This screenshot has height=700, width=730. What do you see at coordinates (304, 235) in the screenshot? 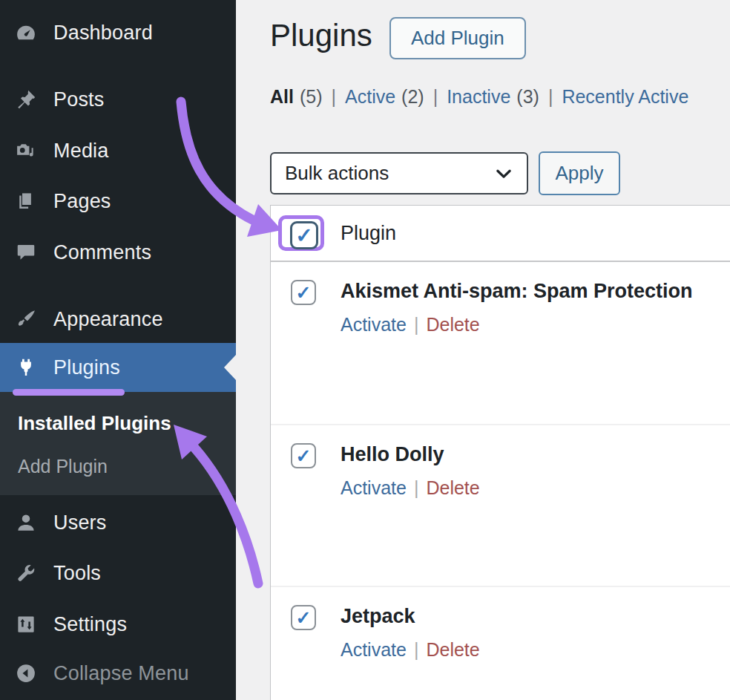
I see `select-all-checkbox: ✓` at bounding box center [304, 235].